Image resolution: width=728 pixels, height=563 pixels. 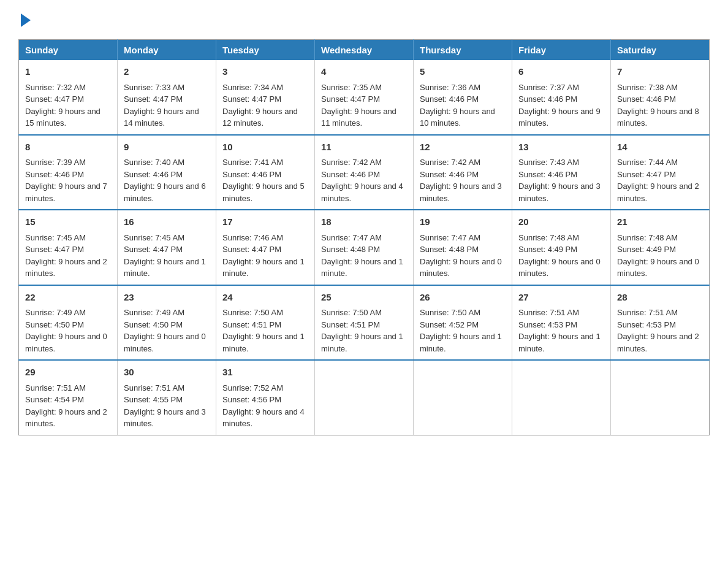 What do you see at coordinates (351, 249) in the screenshot?
I see `day-sunset: Sunset: 4:48 PM` at bounding box center [351, 249].